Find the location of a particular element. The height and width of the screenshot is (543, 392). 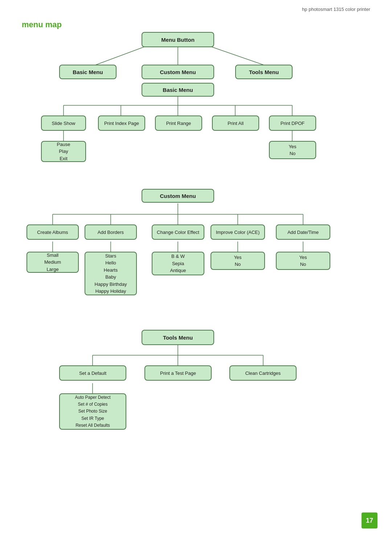

set-a-default-box: Set a Default is located at coordinates (93, 373).